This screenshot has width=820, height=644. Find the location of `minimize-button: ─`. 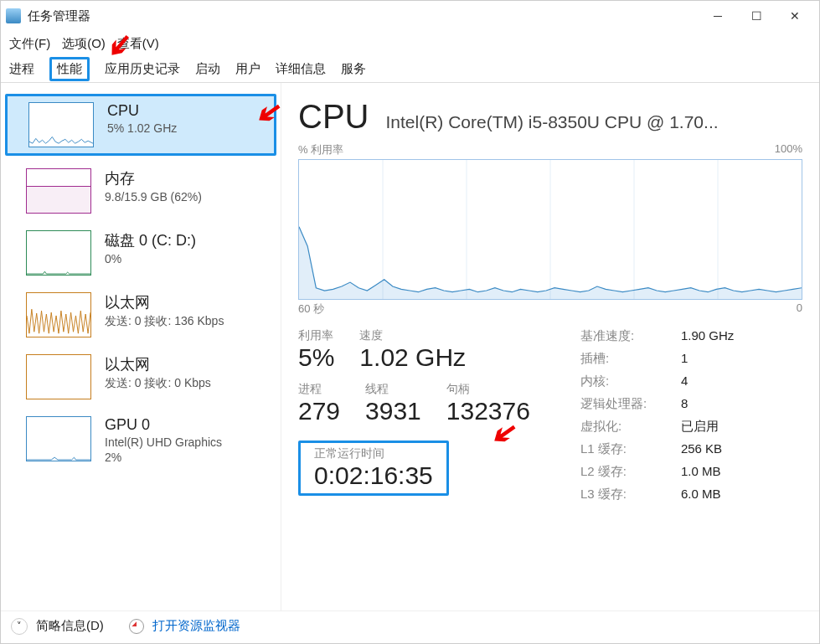

minimize-button: ─ is located at coordinates (718, 16).